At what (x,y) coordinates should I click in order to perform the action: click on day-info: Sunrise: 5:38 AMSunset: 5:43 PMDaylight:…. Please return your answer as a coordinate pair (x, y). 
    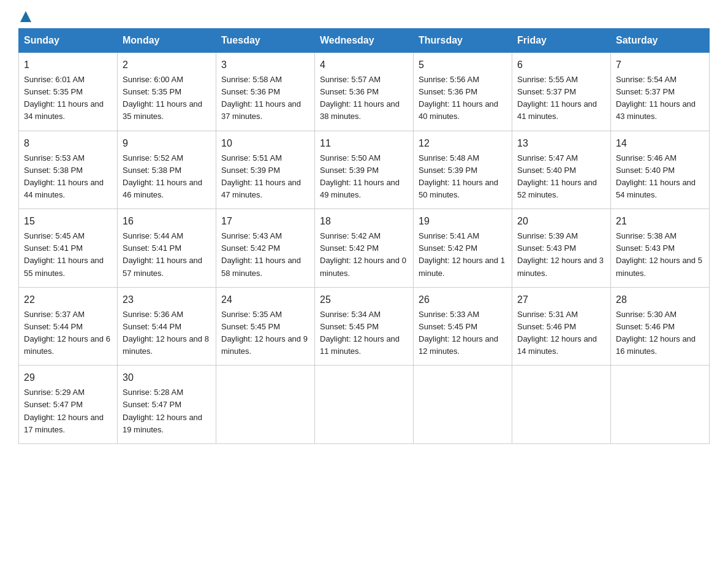
    Looking at the image, I should click on (659, 254).